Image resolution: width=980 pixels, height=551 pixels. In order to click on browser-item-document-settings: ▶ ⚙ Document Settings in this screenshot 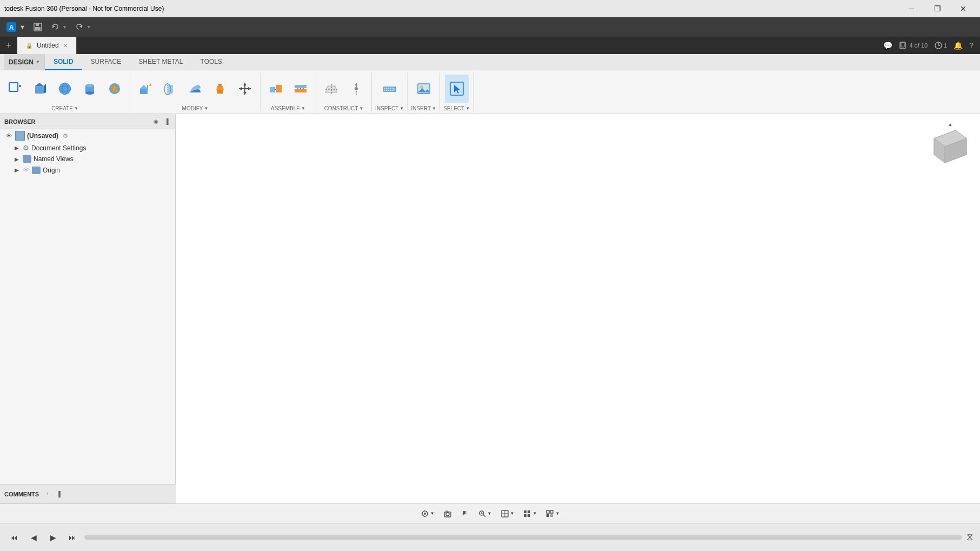, I will do `click(88, 148)`.